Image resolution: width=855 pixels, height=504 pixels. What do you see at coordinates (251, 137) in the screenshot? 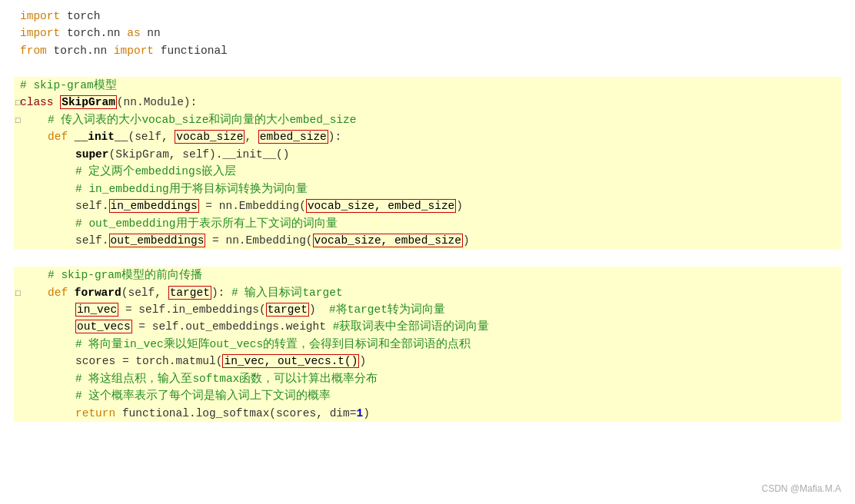
I see `code-text: ,` at bounding box center [251, 137].